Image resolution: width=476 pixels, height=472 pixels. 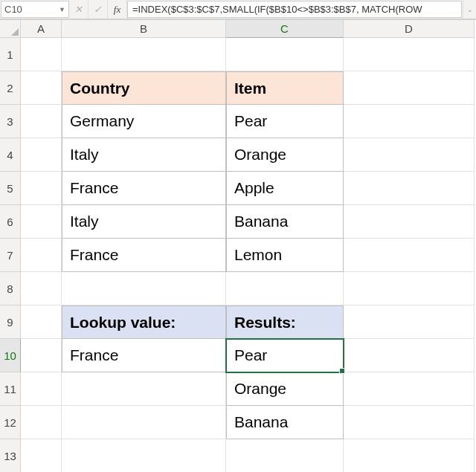 What do you see at coordinates (35, 9) in the screenshot?
I see `name-box: C10 ▼` at bounding box center [35, 9].